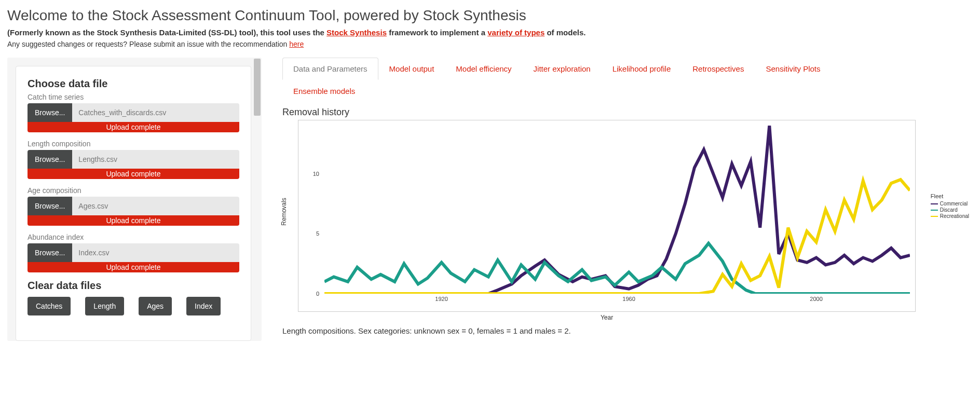  I want to click on upload-status-age: Upload complete, so click(133, 221).